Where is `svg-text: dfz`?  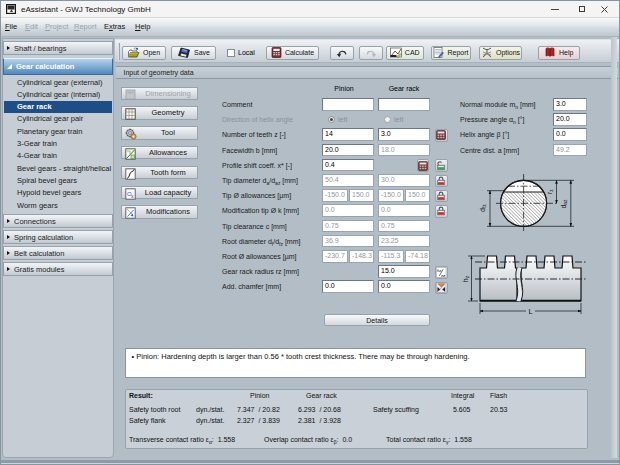 svg-text: dfz is located at coordinates (483, 208).